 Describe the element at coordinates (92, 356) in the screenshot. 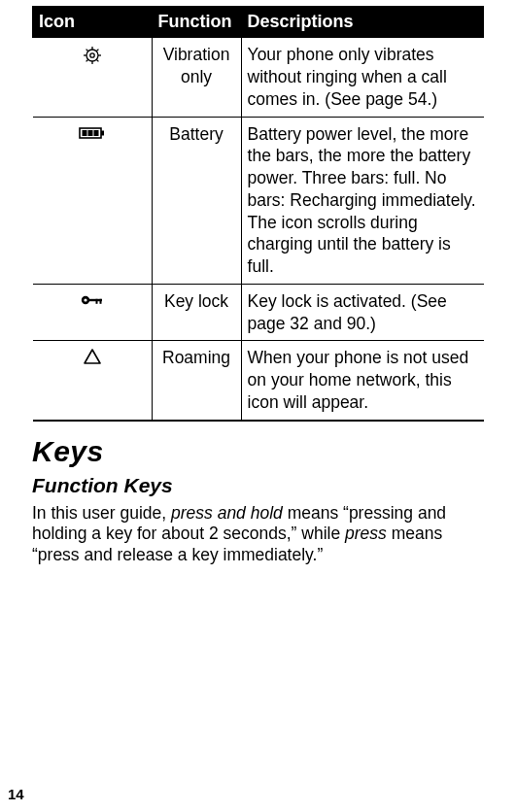

I see `roaming-icon` at that location.